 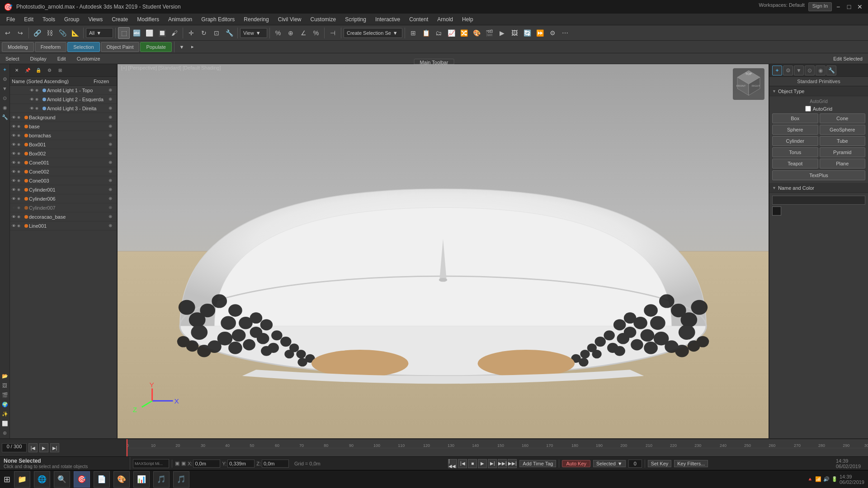 I want to click on object-type-header: ▼ Object Type, so click(x=819, y=91).